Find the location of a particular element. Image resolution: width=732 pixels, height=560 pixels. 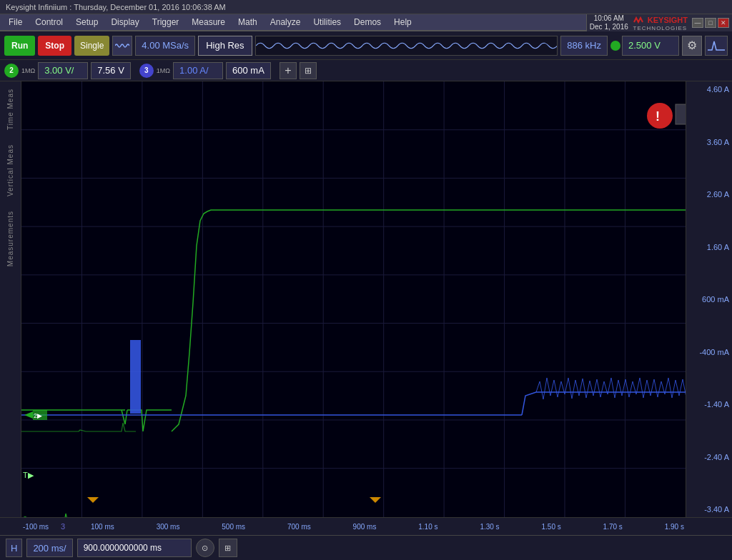

keysight-logo-icon is located at coordinates (639, 20).